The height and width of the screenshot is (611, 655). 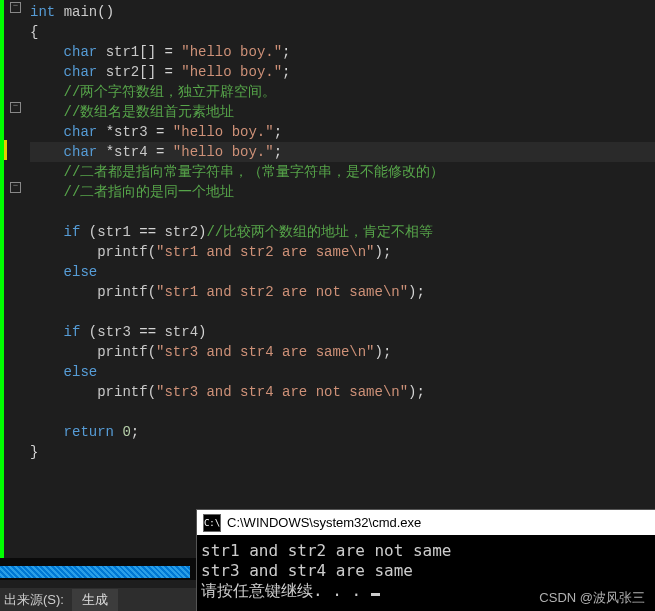 I want to click on output-source-label: 出来源(S):, so click(x=32, y=600).